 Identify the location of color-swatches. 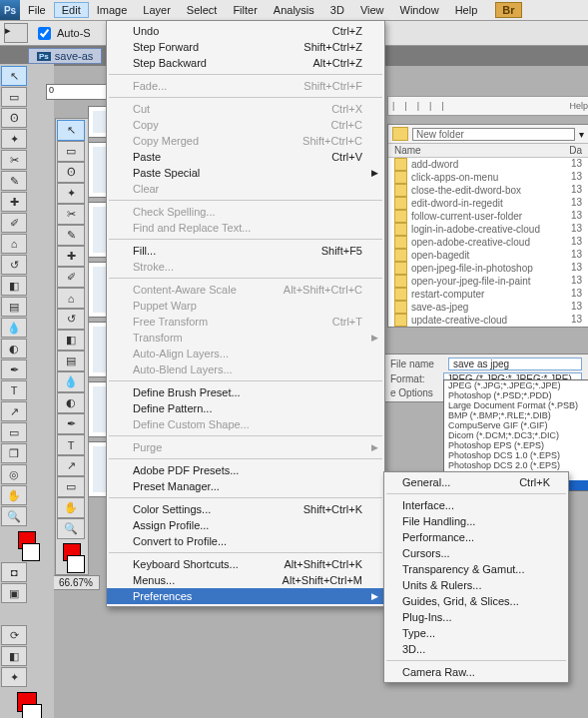
(27, 546).